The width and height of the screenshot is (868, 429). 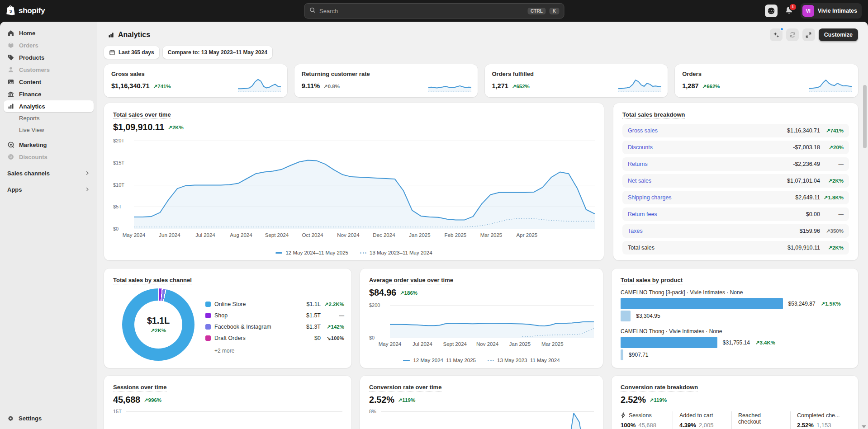 What do you see at coordinates (839, 35) in the screenshot?
I see `customize-button: Customize` at bounding box center [839, 35].